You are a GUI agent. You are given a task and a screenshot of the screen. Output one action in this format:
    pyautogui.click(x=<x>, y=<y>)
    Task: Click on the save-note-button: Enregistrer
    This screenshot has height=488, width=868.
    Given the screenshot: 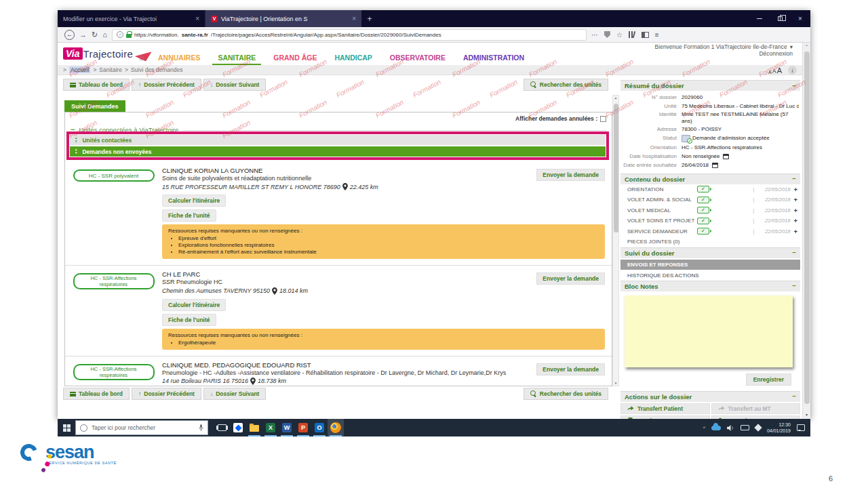 What is the action you would take?
    pyautogui.click(x=769, y=380)
    